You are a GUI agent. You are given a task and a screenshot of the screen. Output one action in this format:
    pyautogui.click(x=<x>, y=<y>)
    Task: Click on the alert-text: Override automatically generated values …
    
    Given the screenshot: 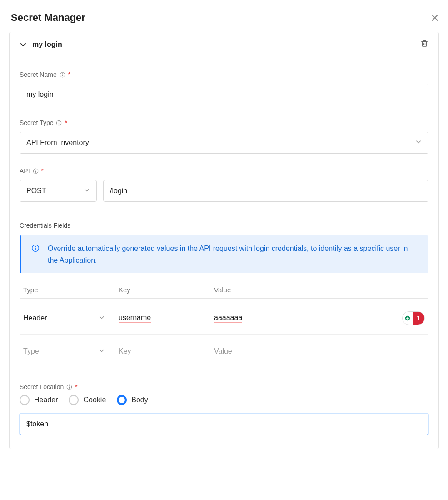 What is the action you would take?
    pyautogui.click(x=234, y=255)
    